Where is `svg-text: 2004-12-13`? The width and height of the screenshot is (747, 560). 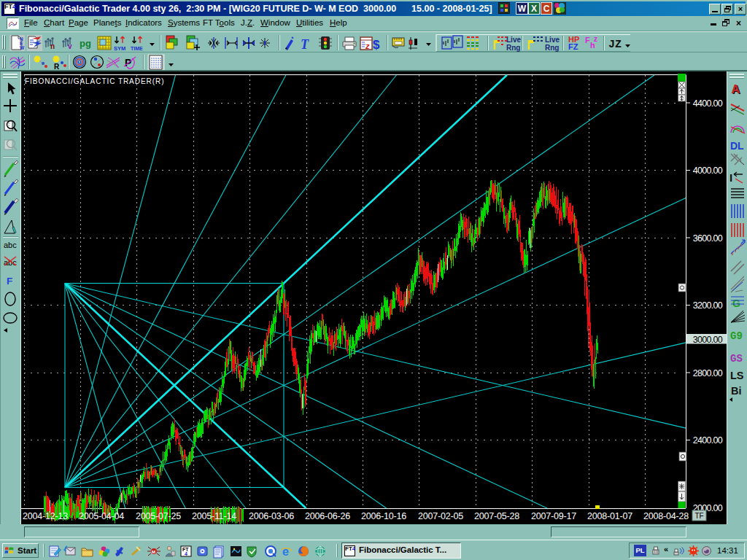 svg-text: 2004-12-13 is located at coordinates (45, 516).